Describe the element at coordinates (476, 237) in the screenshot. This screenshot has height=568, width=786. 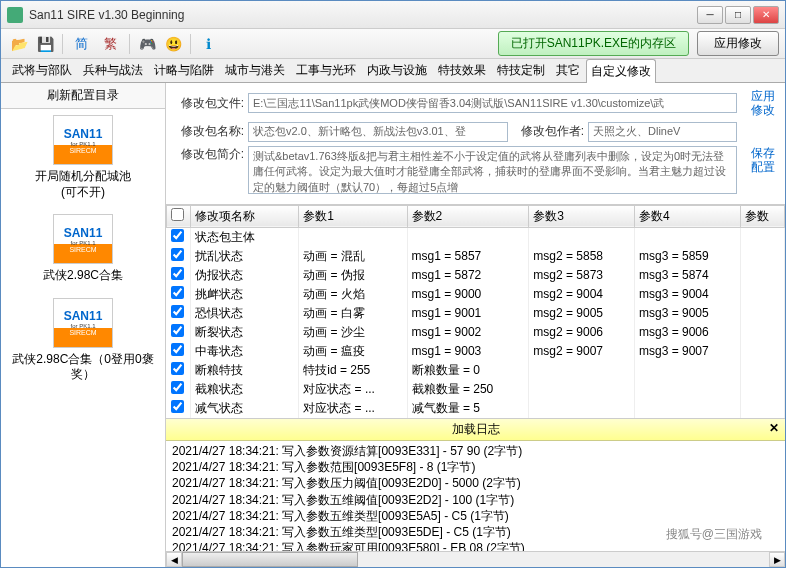
I see `table-row: 状态包主体` at that location.